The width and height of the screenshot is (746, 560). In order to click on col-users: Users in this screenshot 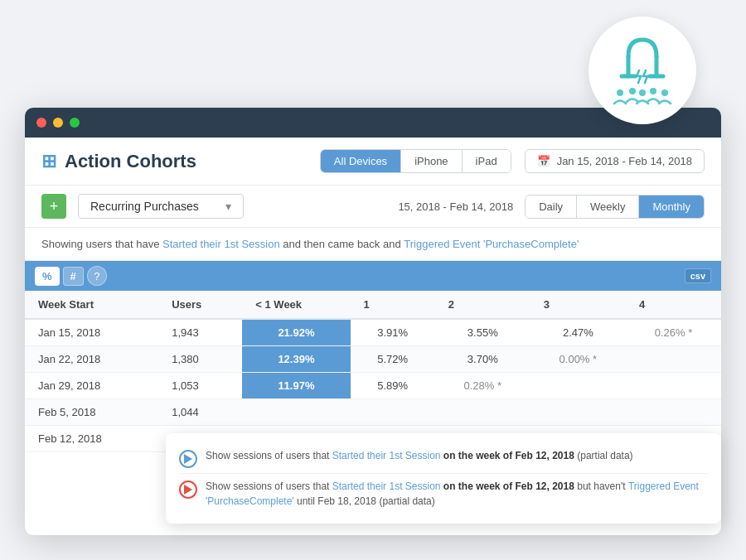, I will do `click(201, 305)`.